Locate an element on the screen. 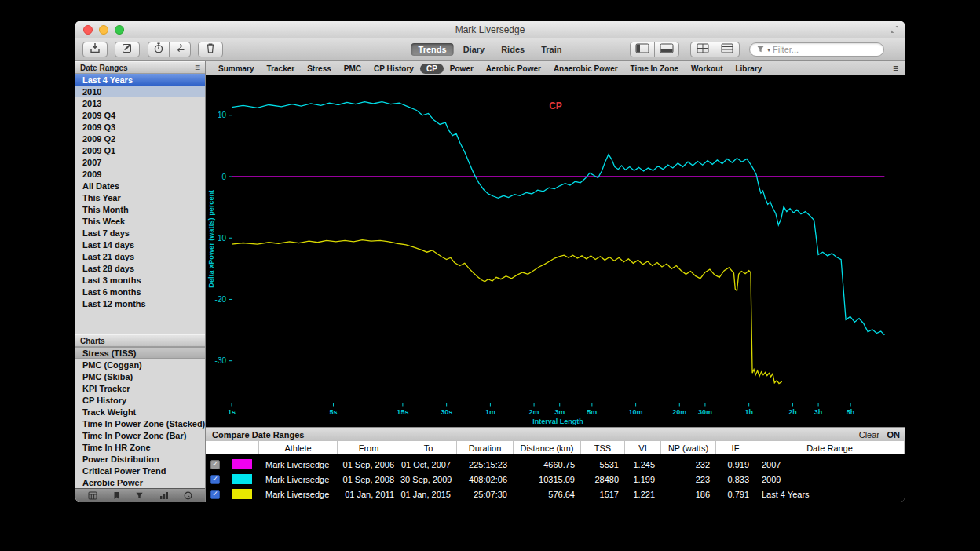  cell-from: 01 Sep, 2006 is located at coordinates (369, 465).